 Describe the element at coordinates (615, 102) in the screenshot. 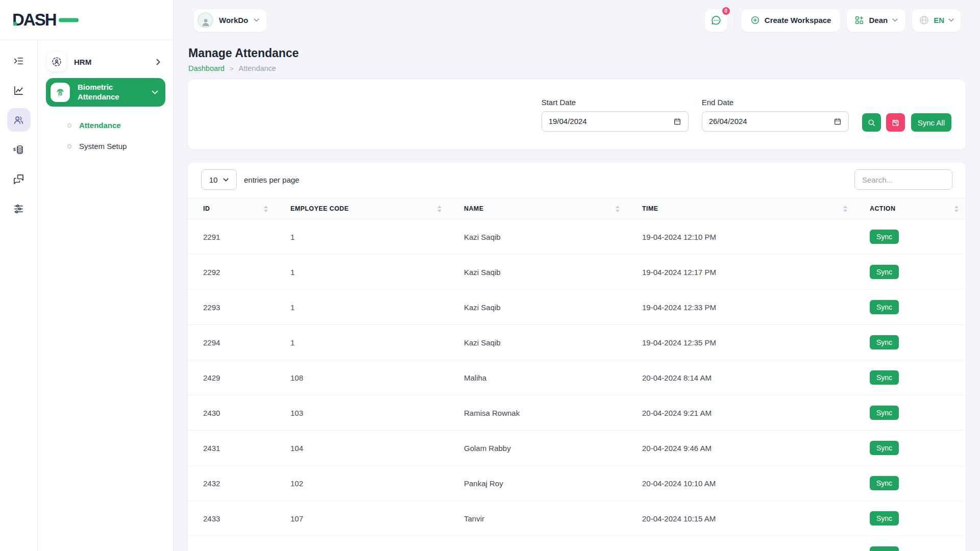

I see `start-date-label: Start Date` at that location.